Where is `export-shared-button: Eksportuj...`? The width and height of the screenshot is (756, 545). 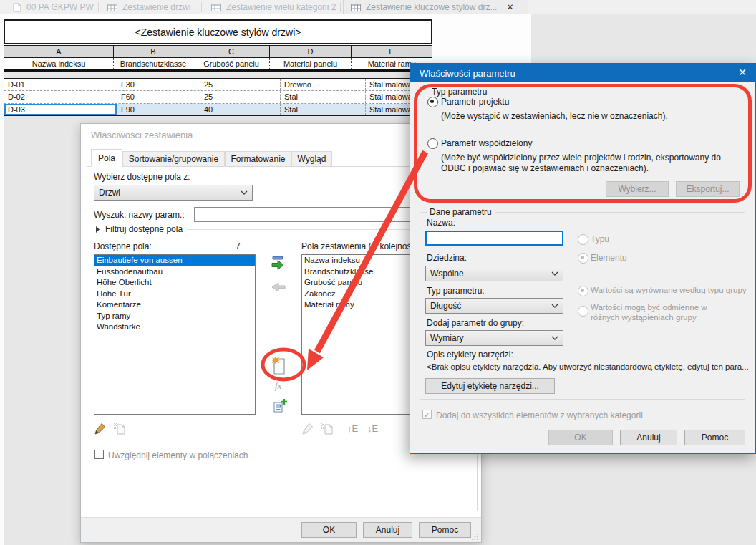 export-shared-button: Eksportuj... is located at coordinates (707, 189).